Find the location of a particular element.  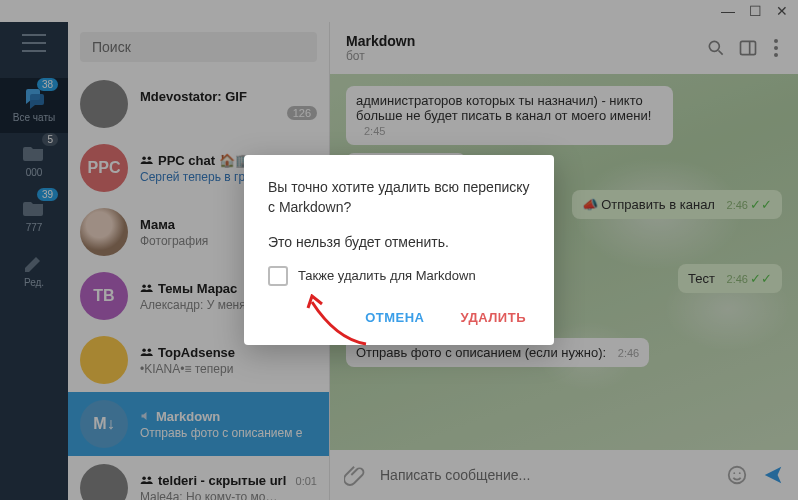

also-delete-checkbox-row: Также удалить для Markdown is located at coordinates (399, 276).